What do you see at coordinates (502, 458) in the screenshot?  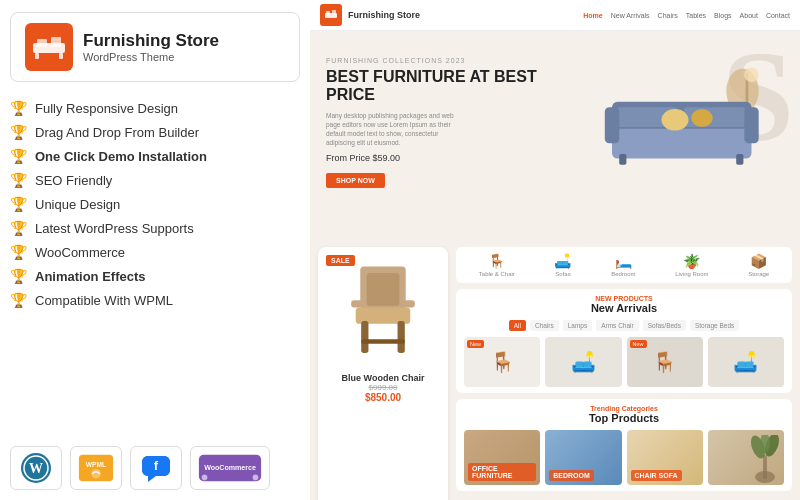 I see `office-bg: OFFICE FURNITURE` at bounding box center [502, 458].